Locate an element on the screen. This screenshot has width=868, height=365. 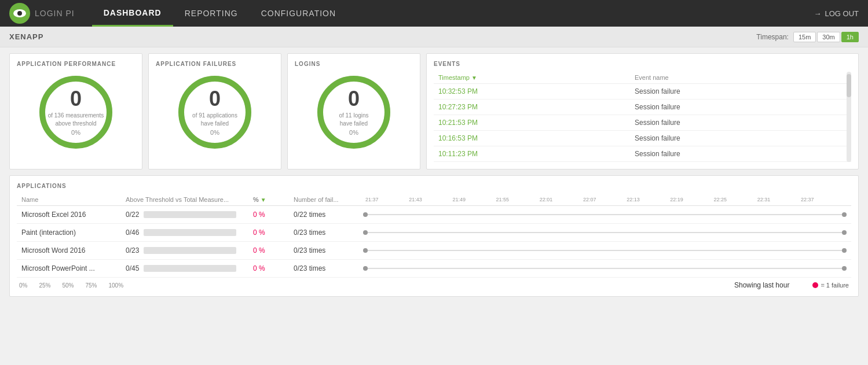
app-row-4: Microsoft PowerPoint ... 0/45 0 % is located at coordinates (434, 268).